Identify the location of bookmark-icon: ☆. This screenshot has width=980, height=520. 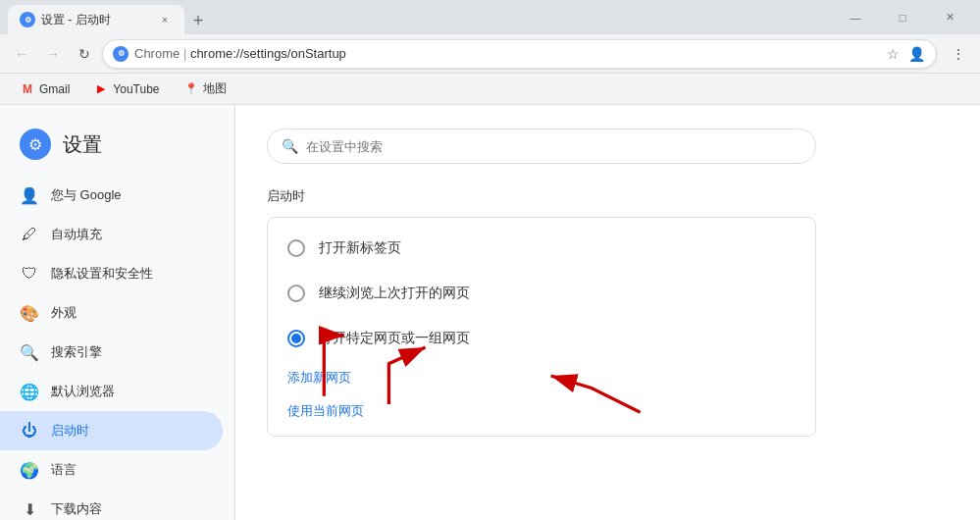
(893, 54).